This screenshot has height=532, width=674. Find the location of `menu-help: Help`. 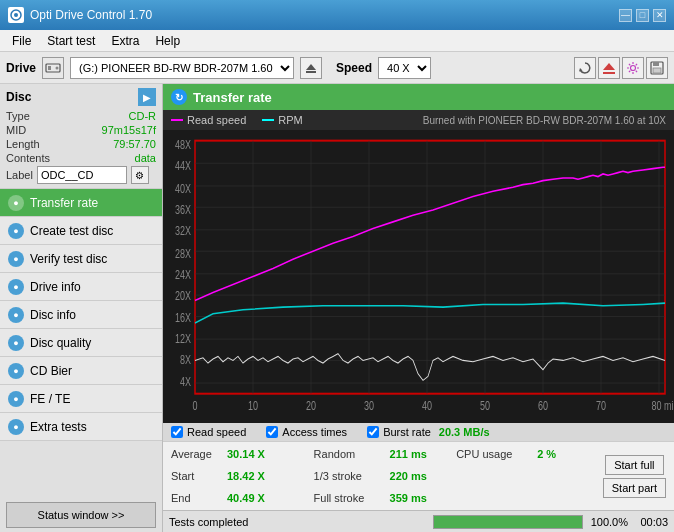

menu-help: Help is located at coordinates (168, 41).